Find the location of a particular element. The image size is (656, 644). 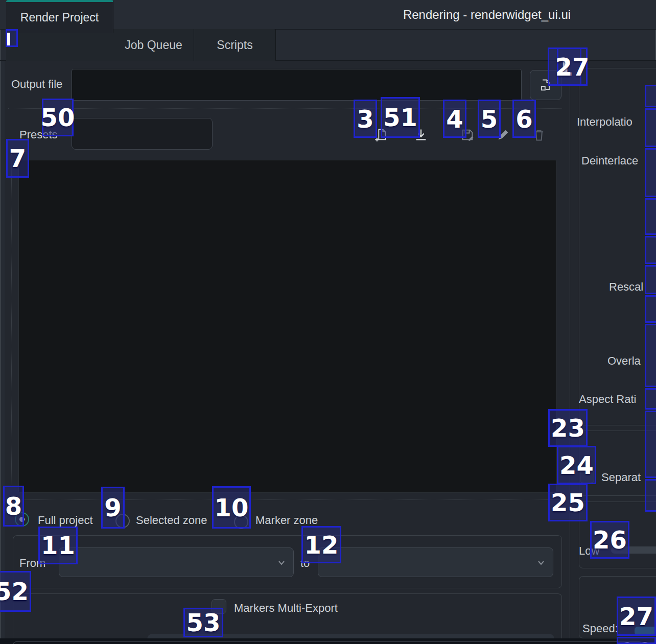

annotation-6: 6 is located at coordinates (524, 118).